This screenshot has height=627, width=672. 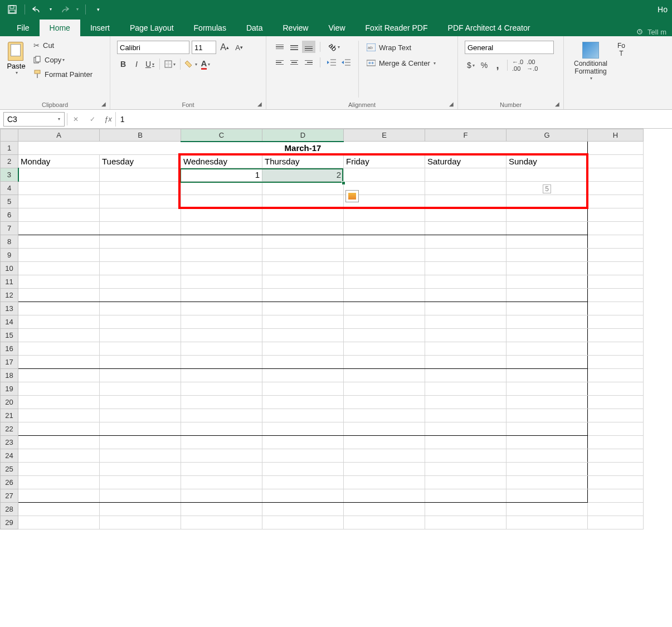 What do you see at coordinates (222, 362) in the screenshot?
I see `cell-c17` at bounding box center [222, 362].